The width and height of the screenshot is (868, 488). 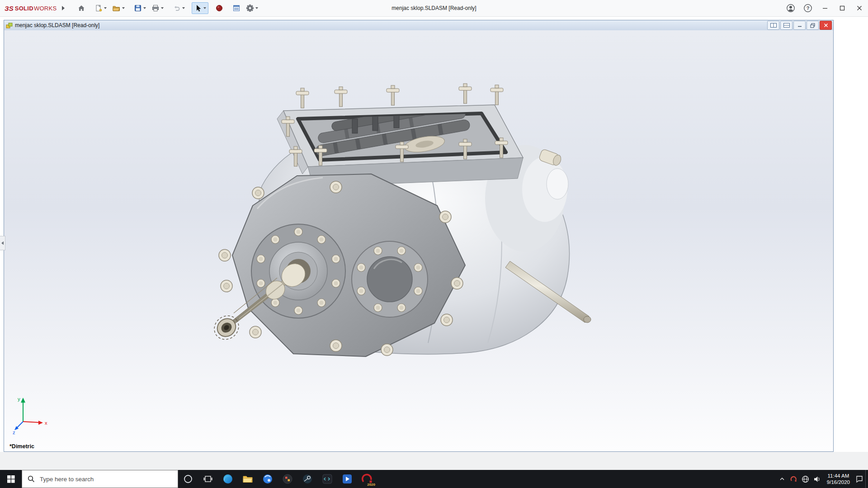 What do you see at coordinates (168, 8) in the screenshot?
I see `quick-access-toolbar` at bounding box center [168, 8].